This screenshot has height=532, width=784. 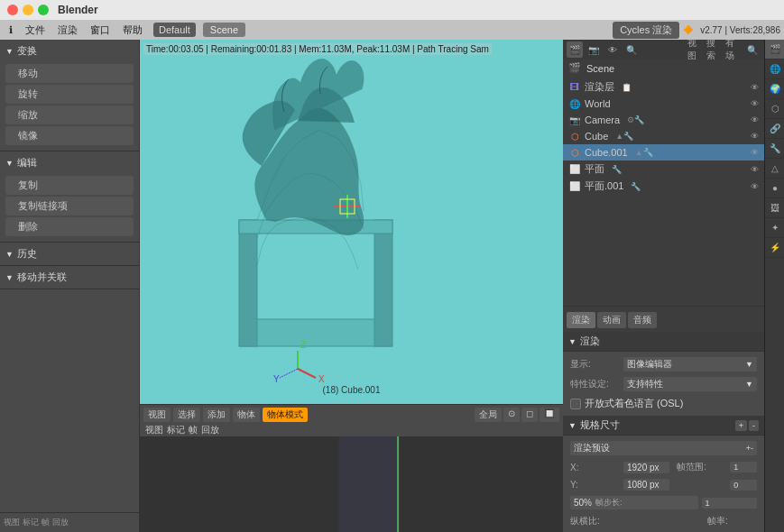 I want to click on ri-scene-btn: 🎬, so click(x=575, y=50).